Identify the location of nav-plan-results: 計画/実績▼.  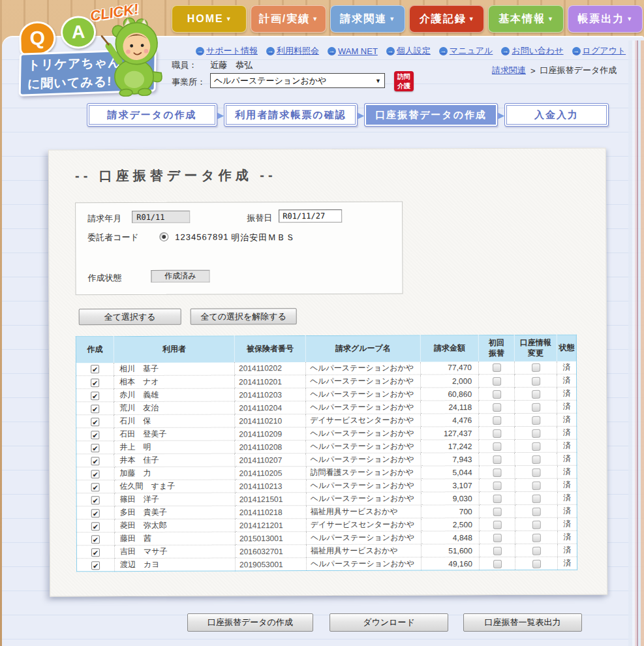
(288, 19).